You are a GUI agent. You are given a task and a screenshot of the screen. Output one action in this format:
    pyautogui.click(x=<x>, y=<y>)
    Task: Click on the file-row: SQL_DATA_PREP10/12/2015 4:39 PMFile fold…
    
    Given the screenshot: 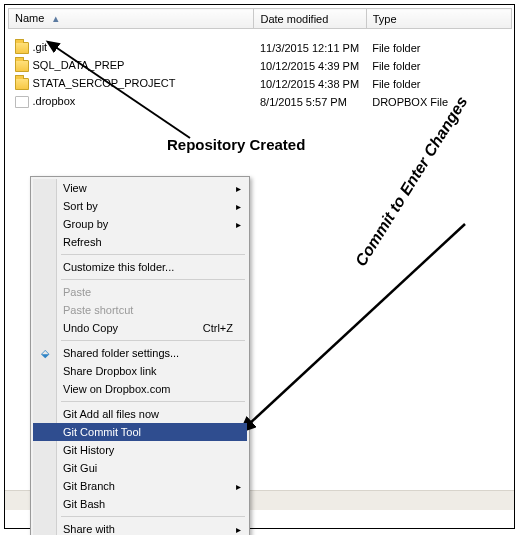 What is the action you would take?
    pyautogui.click(x=260, y=66)
    